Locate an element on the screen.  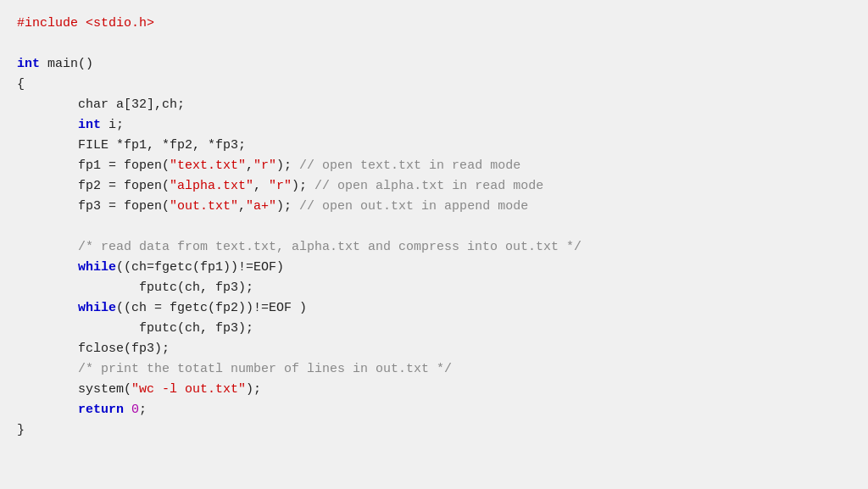
code-line: FILE *fp1, *fp2, *fp3; is located at coordinates (434, 146).